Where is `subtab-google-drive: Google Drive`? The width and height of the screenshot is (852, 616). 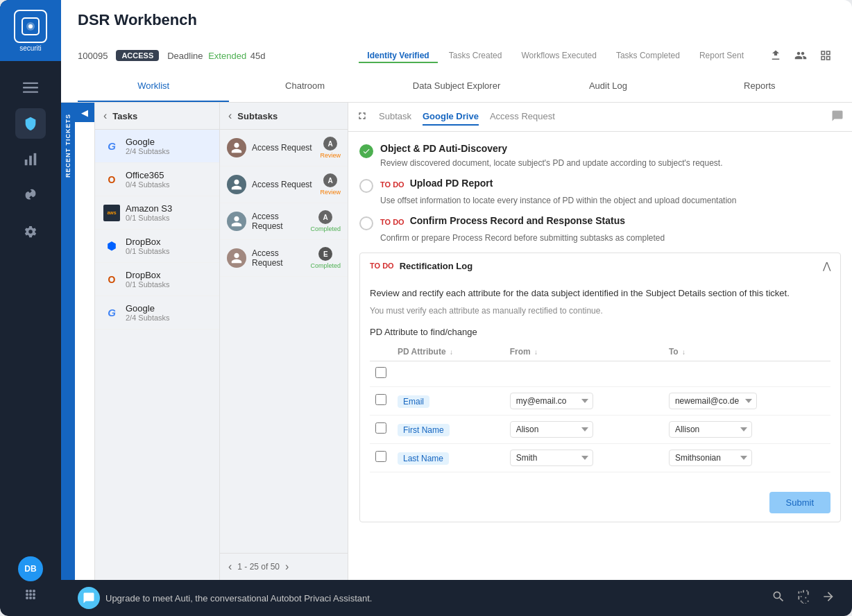 subtab-google-drive: Google Drive is located at coordinates (451, 117).